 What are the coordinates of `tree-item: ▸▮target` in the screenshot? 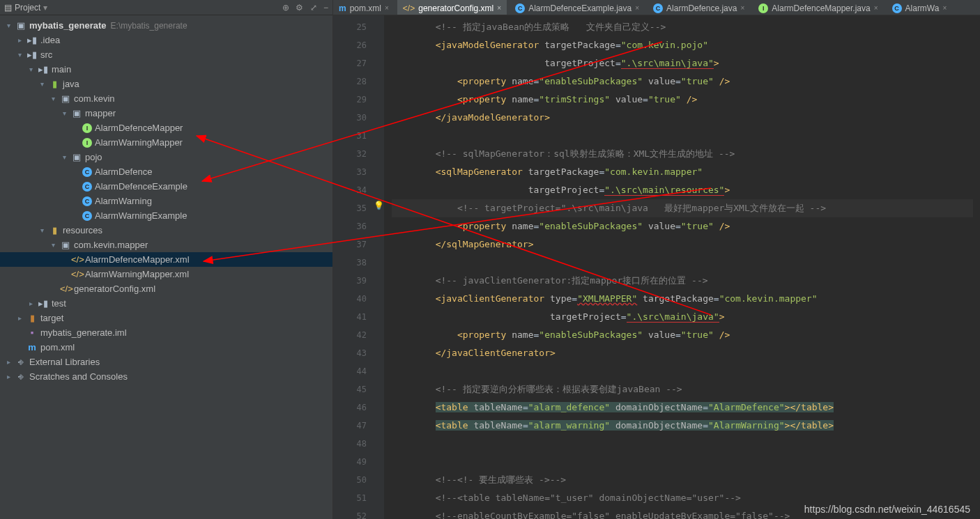 It's located at (166, 318).